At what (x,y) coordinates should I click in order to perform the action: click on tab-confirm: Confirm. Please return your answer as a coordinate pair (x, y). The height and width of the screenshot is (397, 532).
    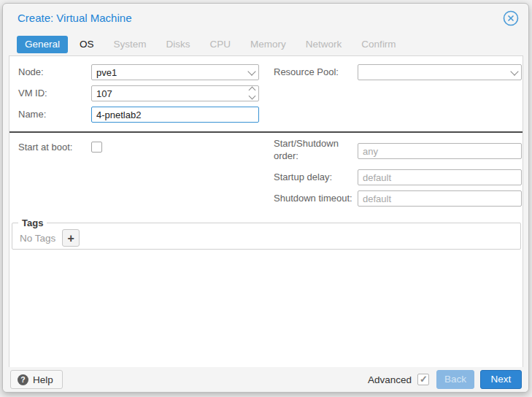
    Looking at the image, I should click on (378, 45).